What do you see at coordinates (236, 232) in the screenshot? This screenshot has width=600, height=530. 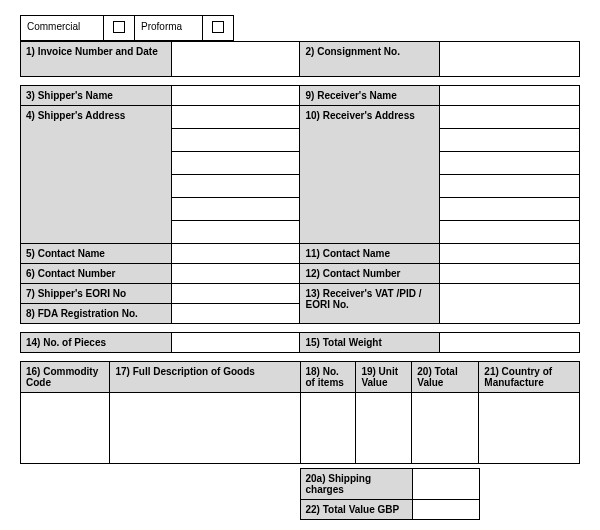 I see `shipper-address-line6` at bounding box center [236, 232].